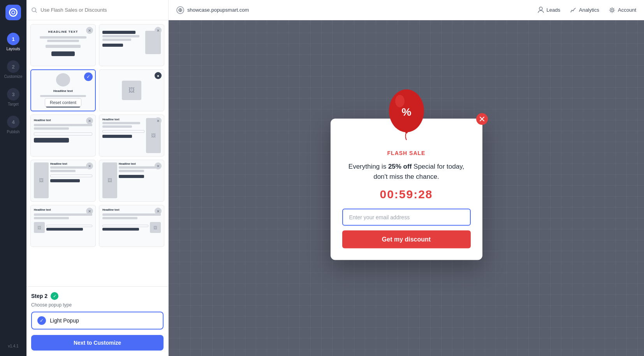 The height and width of the screenshot is (356, 644). I want to click on step-3-label: Target, so click(13, 104).